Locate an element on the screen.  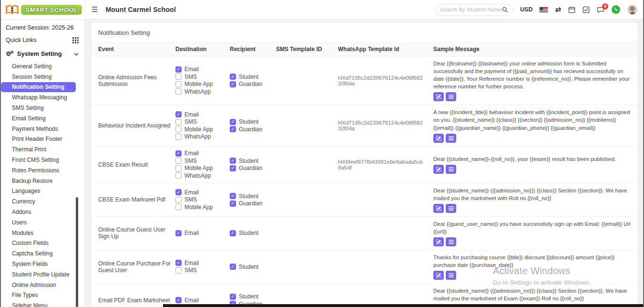
sidebar-item-file-types: File Types is located at coordinates (42, 296).